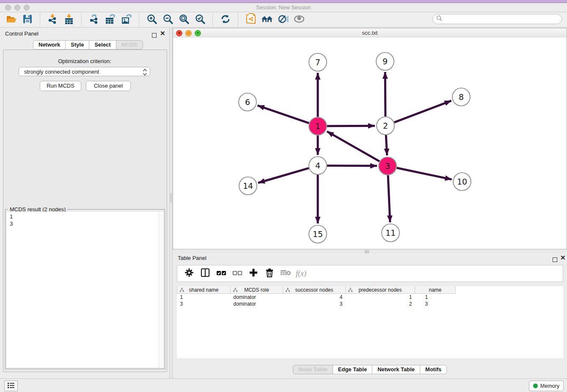 The width and height of the screenshot is (567, 392). What do you see at coordinates (145, 72) in the screenshot?
I see `select-stepper-icon` at bounding box center [145, 72].